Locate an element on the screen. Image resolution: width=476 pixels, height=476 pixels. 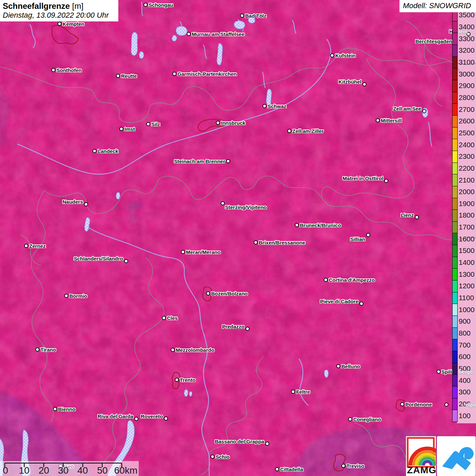
city-label: Bormio is located at coordinates (78, 296).